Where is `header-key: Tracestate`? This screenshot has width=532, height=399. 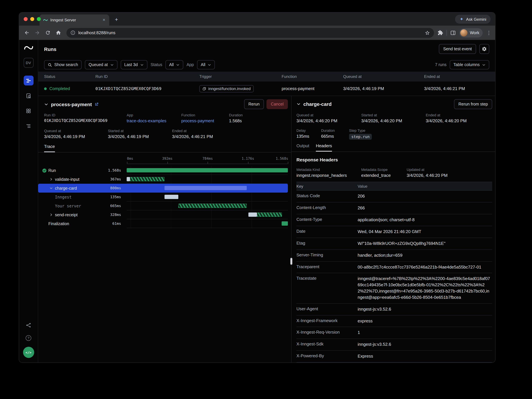
header-key: Tracestate is located at coordinates (327, 288).